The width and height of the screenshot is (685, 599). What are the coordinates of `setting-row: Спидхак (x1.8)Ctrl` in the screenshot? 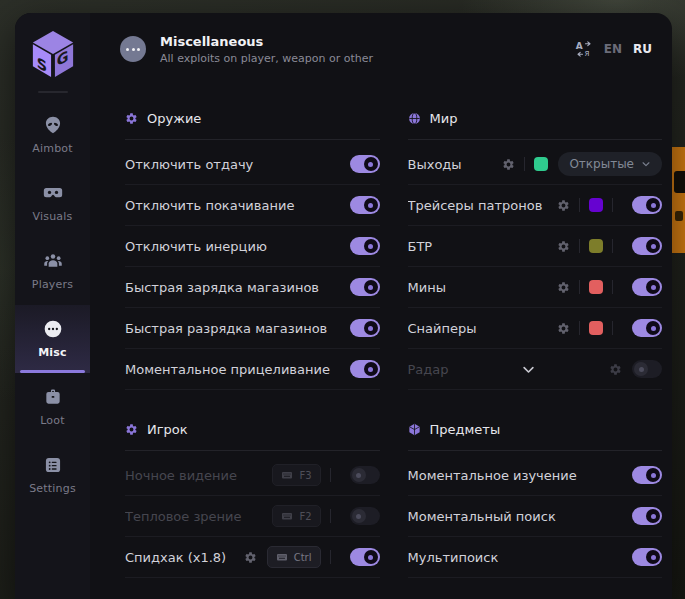 It's located at (252, 558).